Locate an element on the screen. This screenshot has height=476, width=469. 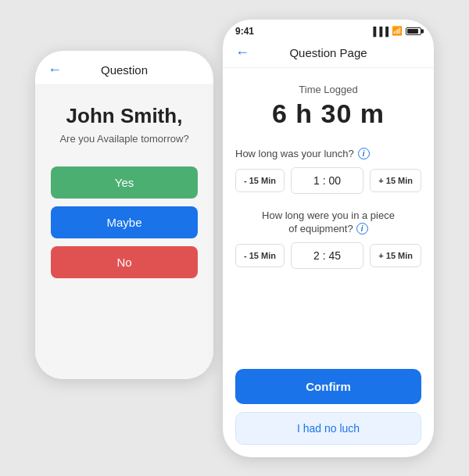
time-logged-value: 6 h 30 m is located at coordinates (328, 114).